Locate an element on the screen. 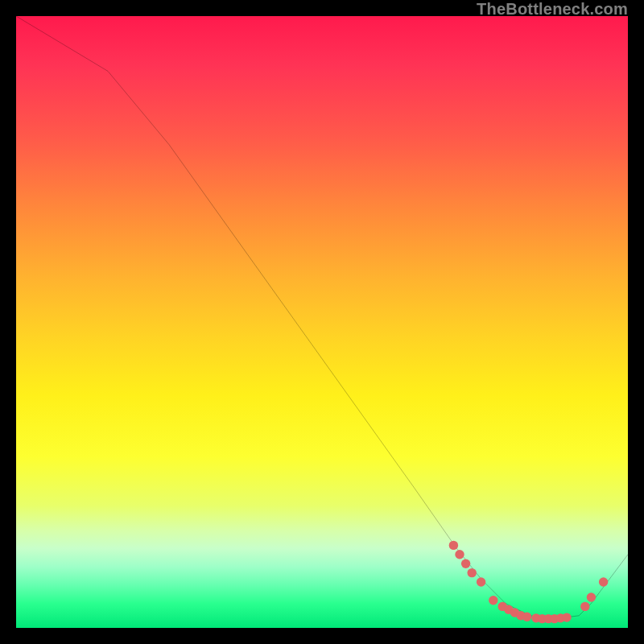 This screenshot has height=644, width=644. chart-markers is located at coordinates (529, 583).